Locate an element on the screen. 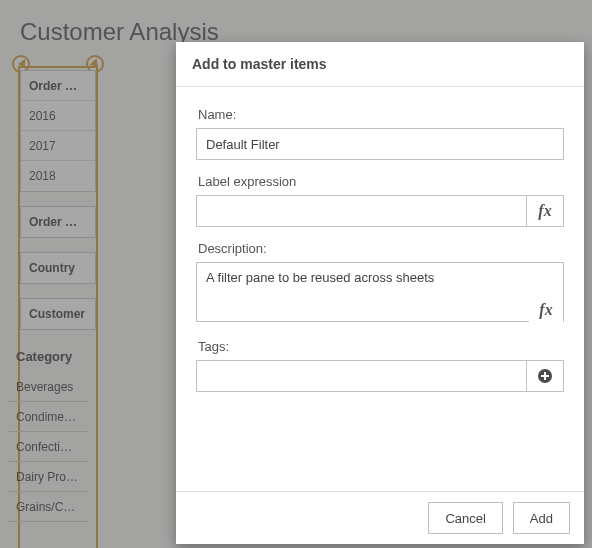  name-input is located at coordinates (380, 144).